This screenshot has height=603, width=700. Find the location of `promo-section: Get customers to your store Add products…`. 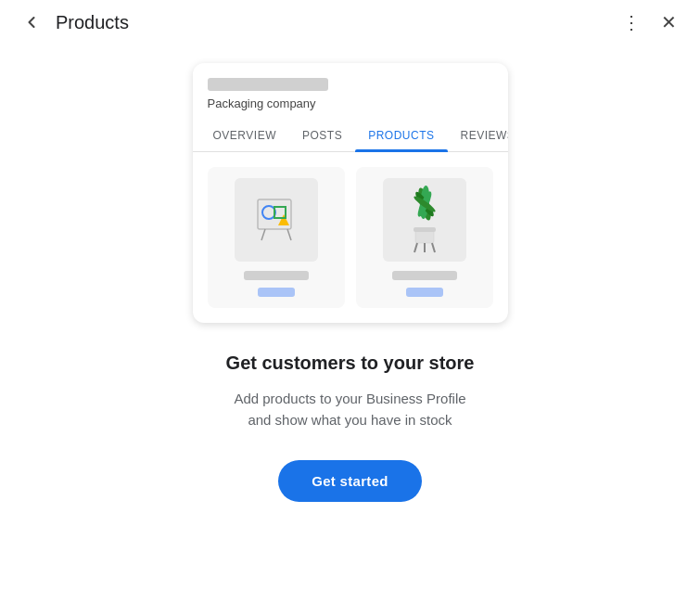

promo-section: Get customers to your store Add products… is located at coordinates (350, 391).